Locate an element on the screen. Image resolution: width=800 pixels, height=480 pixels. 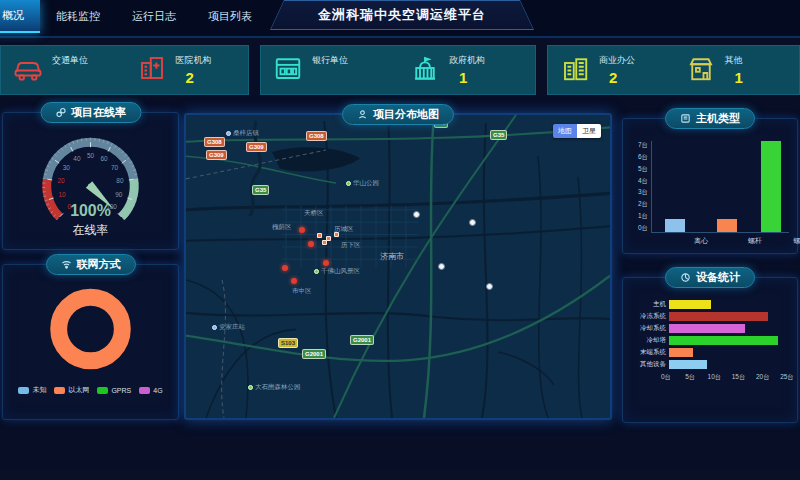
device-stats-label: 末端系统 is located at coordinates (649, 352).